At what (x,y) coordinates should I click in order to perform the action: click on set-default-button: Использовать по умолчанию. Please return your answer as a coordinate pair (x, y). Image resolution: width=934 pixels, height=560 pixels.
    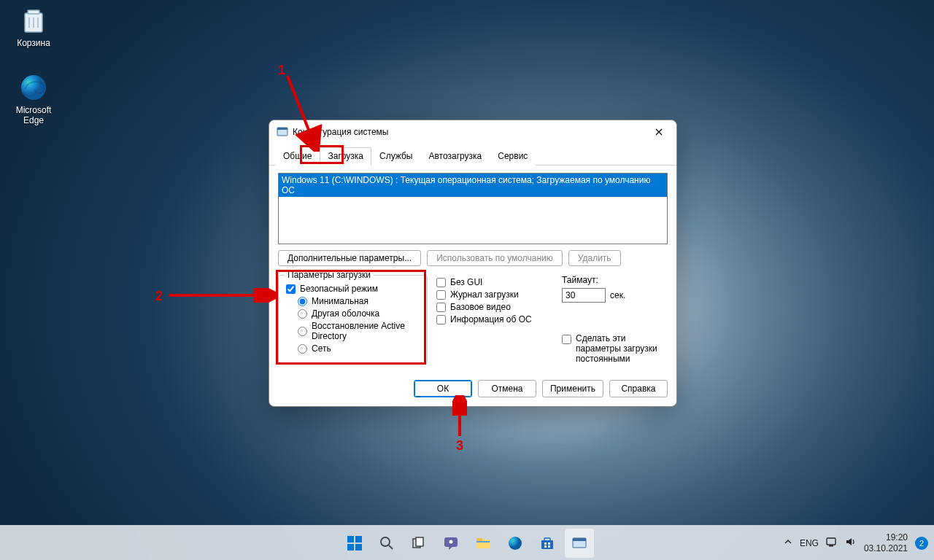
    Looking at the image, I should click on (495, 258).